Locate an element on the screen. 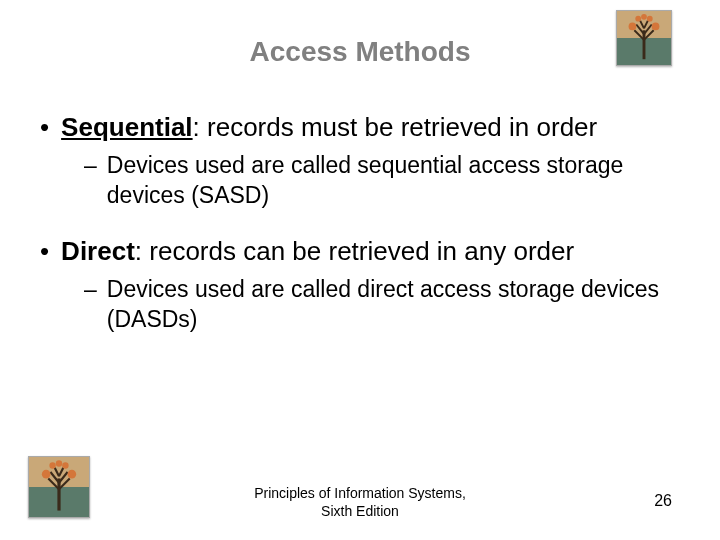  bullet-text: Sequential: records must be retrieved in… is located at coordinates (329, 127).